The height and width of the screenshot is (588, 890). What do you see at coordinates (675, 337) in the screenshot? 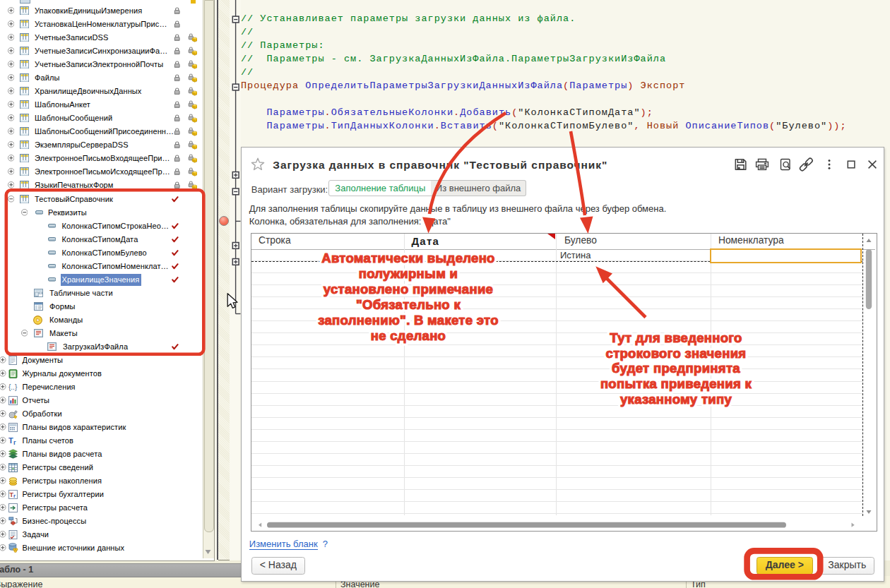
I see `svg-text: Тут для введенного` at bounding box center [675, 337].